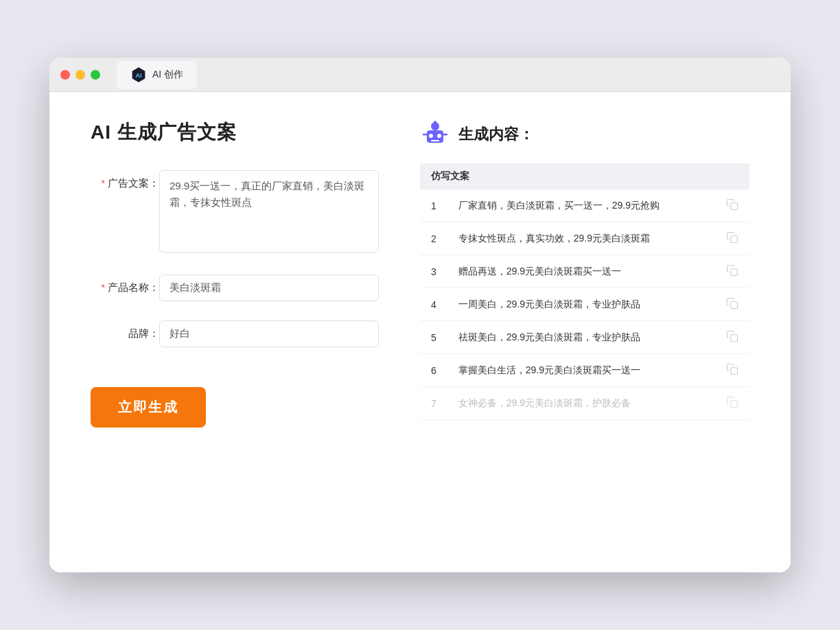  What do you see at coordinates (95, 75) in the screenshot?
I see `maximize-button` at bounding box center [95, 75].